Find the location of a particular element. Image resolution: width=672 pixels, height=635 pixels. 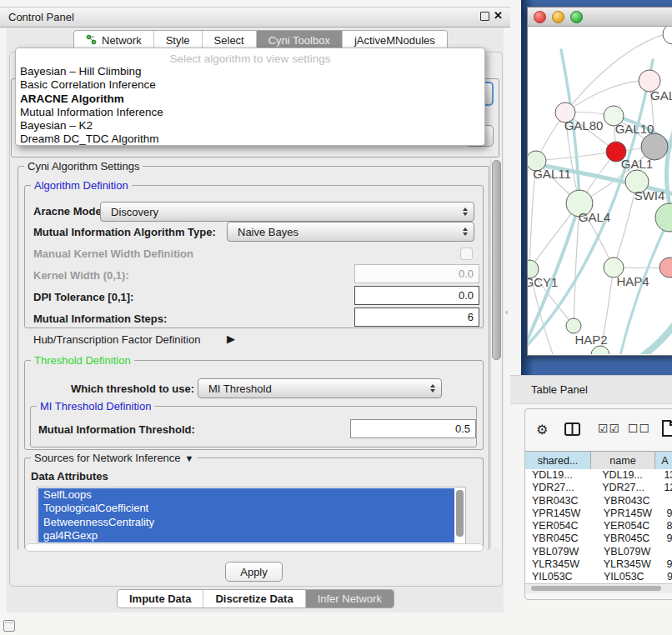

gear-icon: ⚙ is located at coordinates (542, 430).